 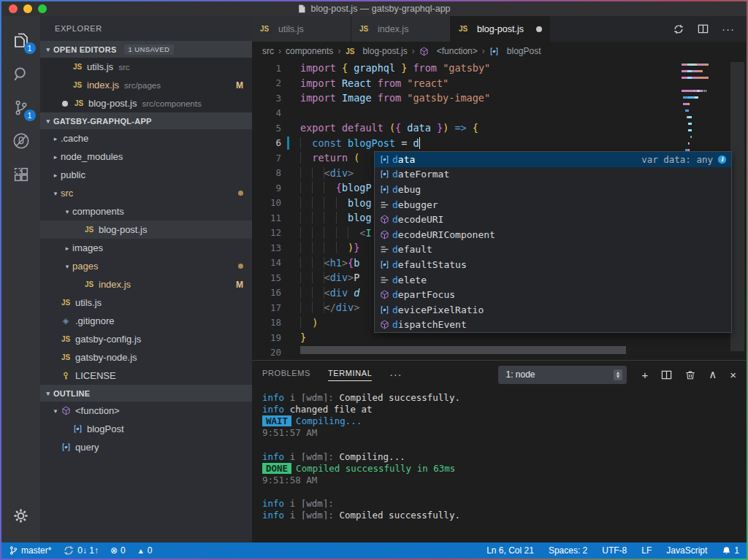 I want to click on status-indentation: Spaces: 2, so click(x=568, y=551).